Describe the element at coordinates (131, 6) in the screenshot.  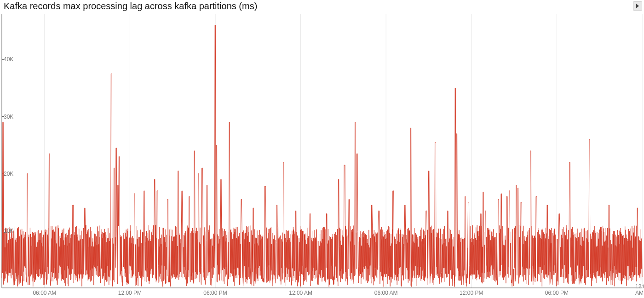
I see `chart-title: Kafka records max processing lag across …` at that location.